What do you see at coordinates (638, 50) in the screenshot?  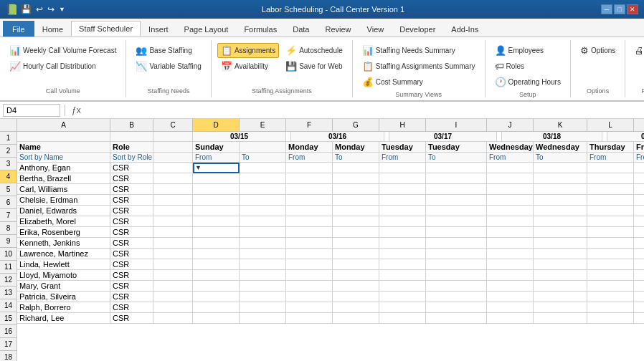 I see `print-button: 🖨 Print` at bounding box center [638, 50].